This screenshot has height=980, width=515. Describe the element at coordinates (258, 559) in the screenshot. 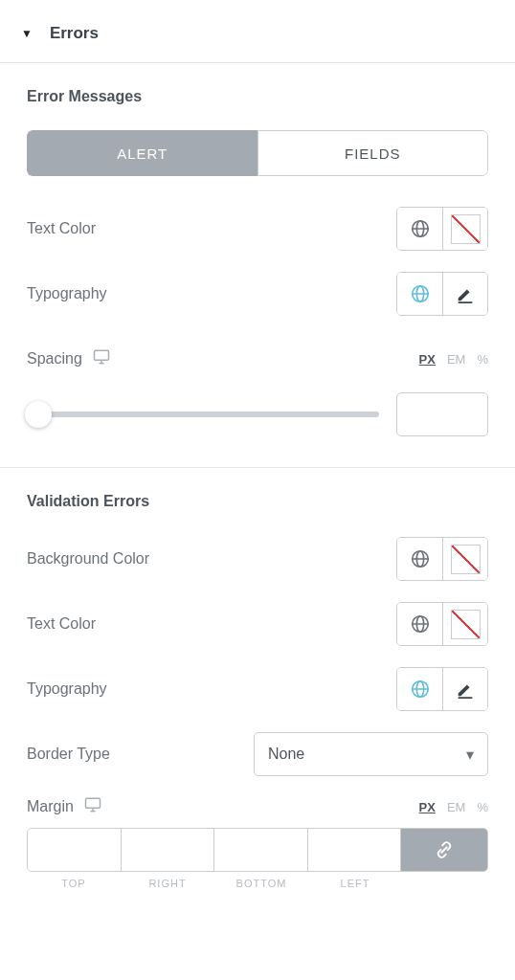

I see `row-background-color: Background Color` at that location.